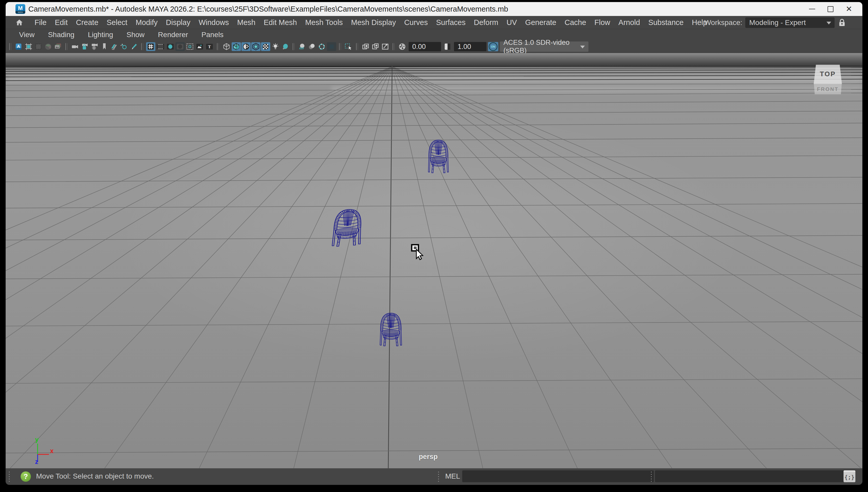 The image size is (868, 492). I want to click on motion-blur-button, so click(312, 47).